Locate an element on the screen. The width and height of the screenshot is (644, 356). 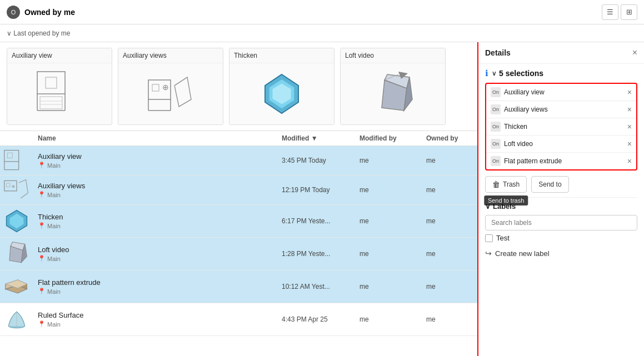
row-modified: 12:19 PM Today is located at coordinates (316, 190).